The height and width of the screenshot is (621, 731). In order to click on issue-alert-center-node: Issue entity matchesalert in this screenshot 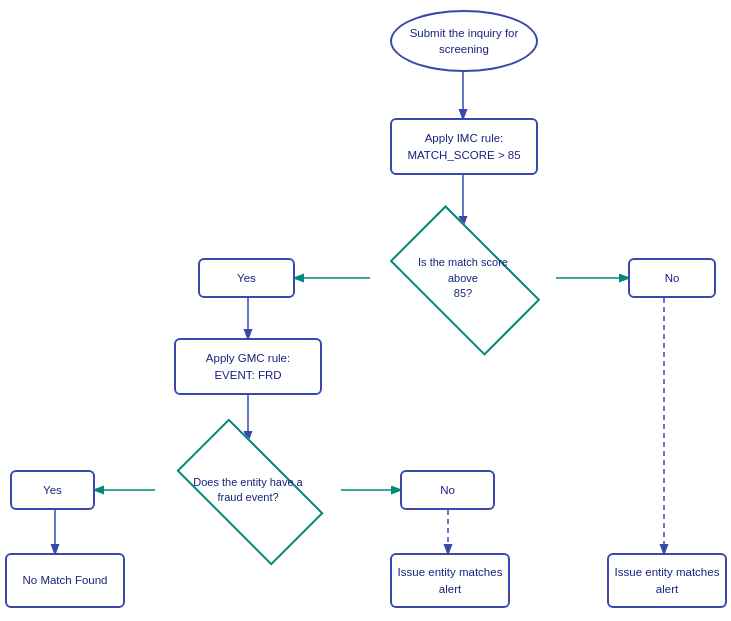, I will do `click(450, 580)`.